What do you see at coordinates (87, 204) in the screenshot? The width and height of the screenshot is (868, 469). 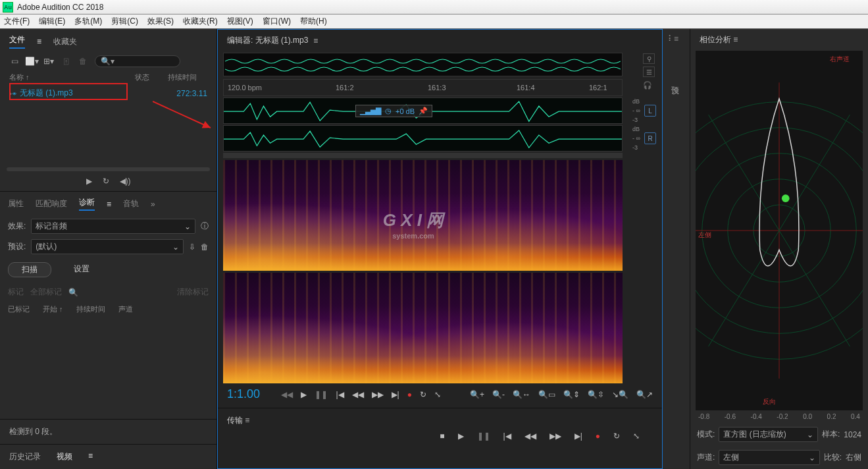 I see `tab-diagnostics: 诊断` at bounding box center [87, 204].